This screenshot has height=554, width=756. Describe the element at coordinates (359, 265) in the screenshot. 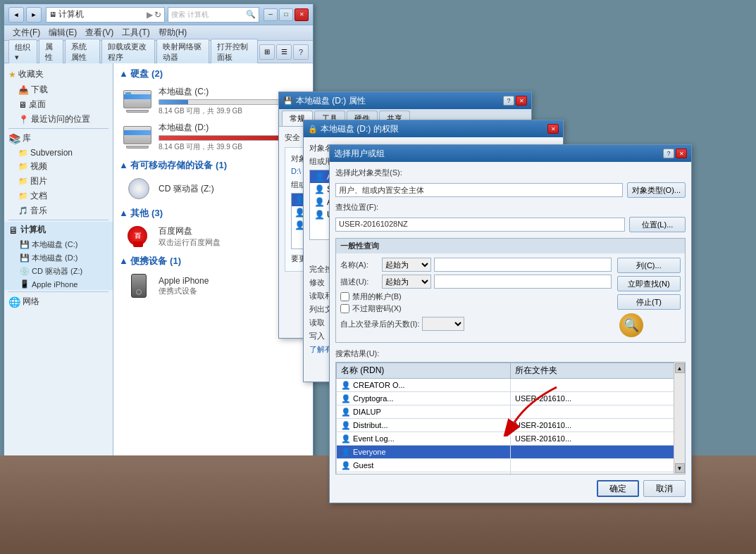

I see `name-query-label: 名称(A):` at that location.